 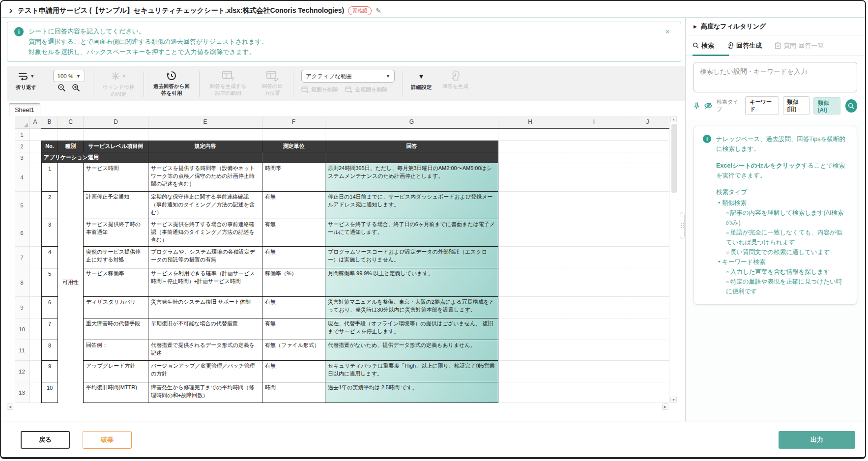 What do you see at coordinates (50, 233) in the screenshot?
I see `cell-B6: 3` at bounding box center [50, 233].